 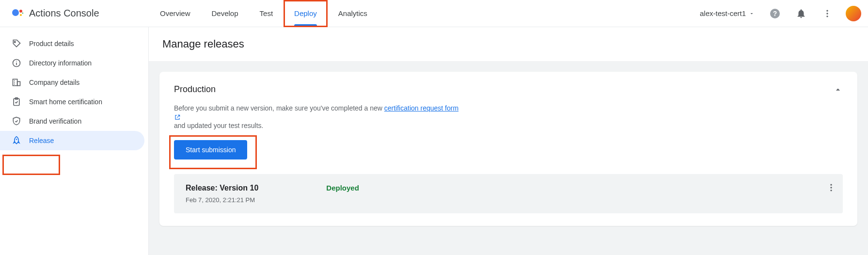 I want to click on shield-icon, so click(x=16, y=121).